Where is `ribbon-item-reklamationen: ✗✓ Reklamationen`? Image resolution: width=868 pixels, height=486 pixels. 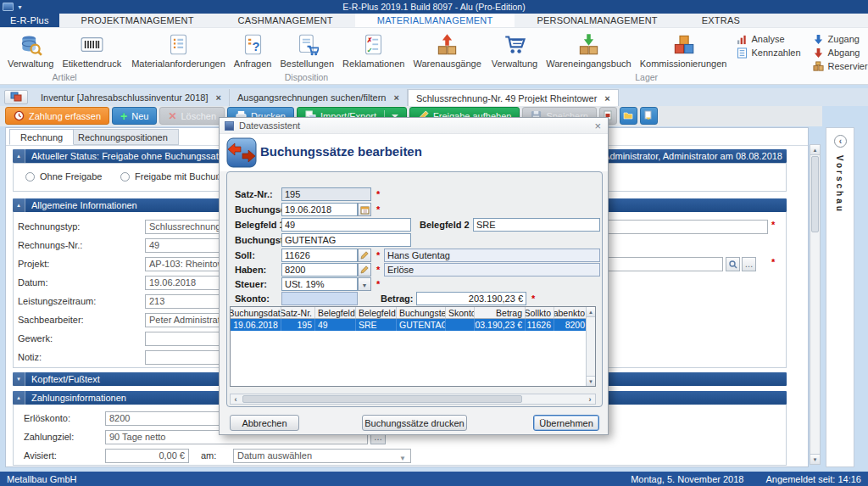 ribbon-item-reklamationen: ✗✓ Reklamationen is located at coordinates (373, 49).